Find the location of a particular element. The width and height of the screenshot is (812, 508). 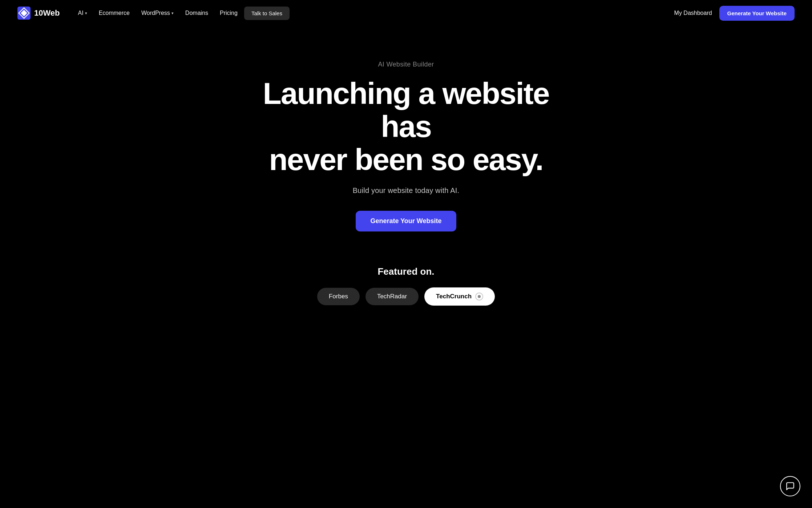

featured-badge-forbes: Forbes is located at coordinates (339, 297).